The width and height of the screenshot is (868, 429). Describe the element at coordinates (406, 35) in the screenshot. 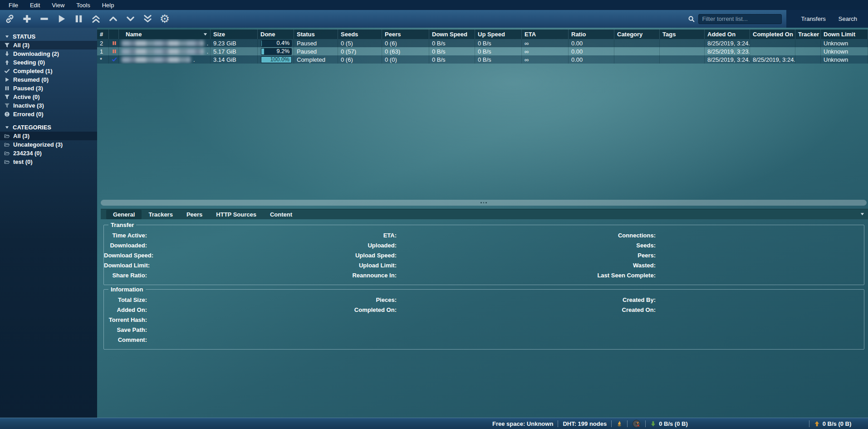

I see `col-header-peers: Peers` at that location.